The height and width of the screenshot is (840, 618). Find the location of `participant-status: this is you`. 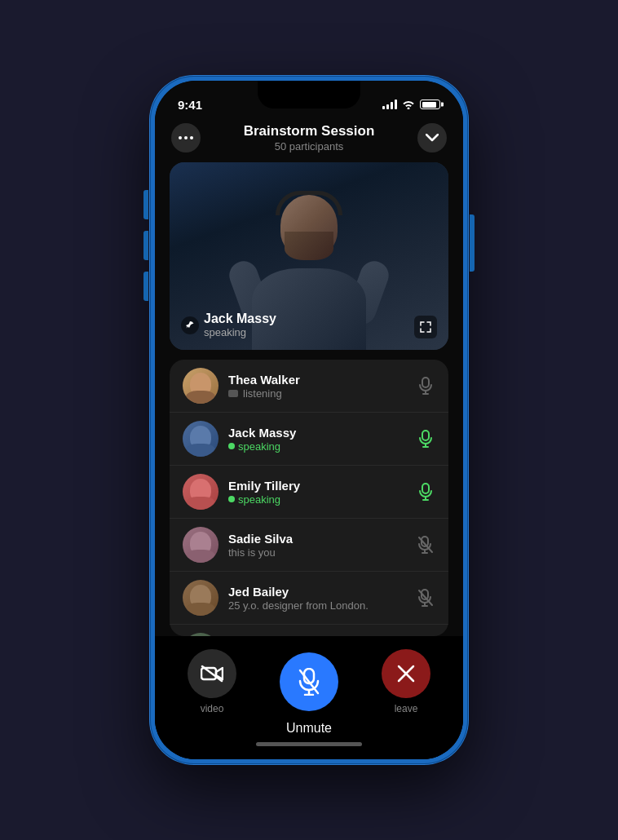

participant-status: this is you is located at coordinates (322, 553).